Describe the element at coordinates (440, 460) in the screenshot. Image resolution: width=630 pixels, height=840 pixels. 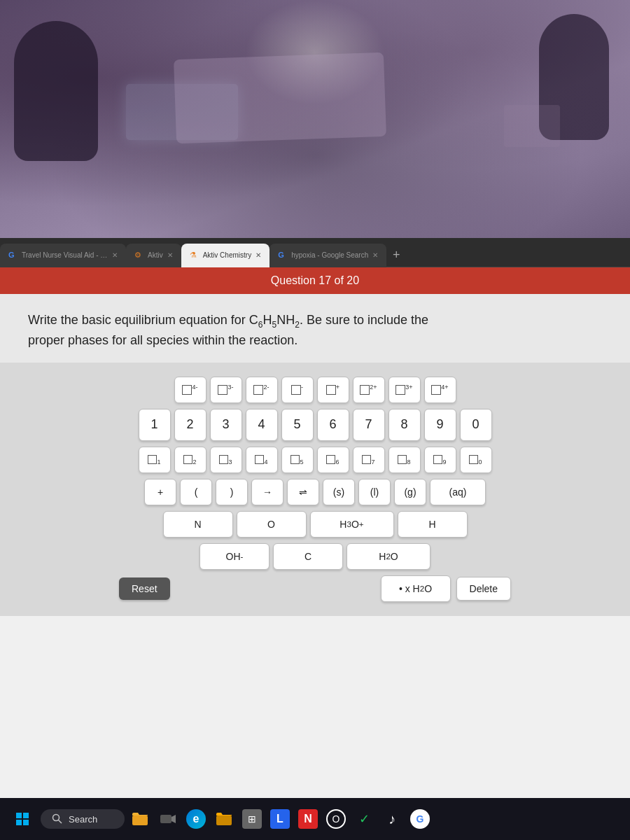
I see `sub-btn-9: 9` at that location.